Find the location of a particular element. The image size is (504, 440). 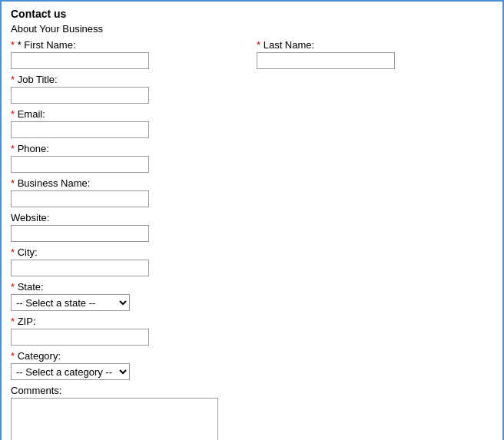

job-title-input is located at coordinates (80, 95).